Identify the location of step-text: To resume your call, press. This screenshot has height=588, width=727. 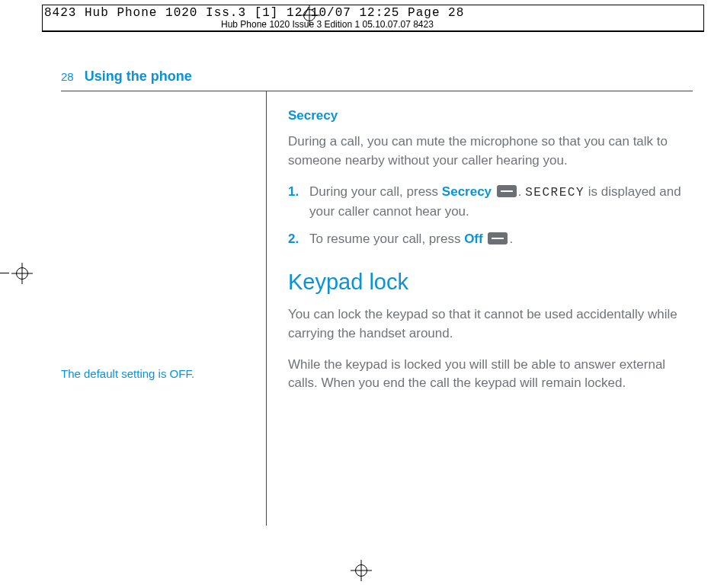
(387, 239).